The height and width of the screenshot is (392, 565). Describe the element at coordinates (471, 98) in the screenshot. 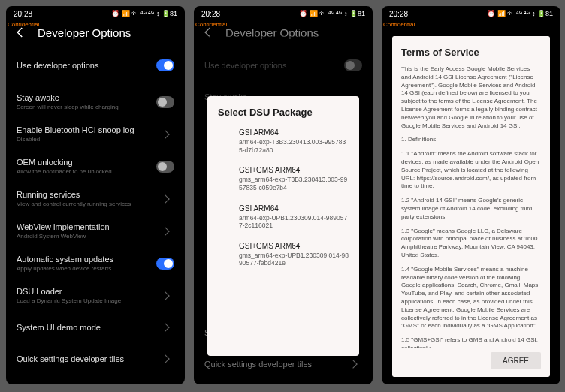

I see `tos-paragraph: This is the Early Access Google Mobile S…` at that location.